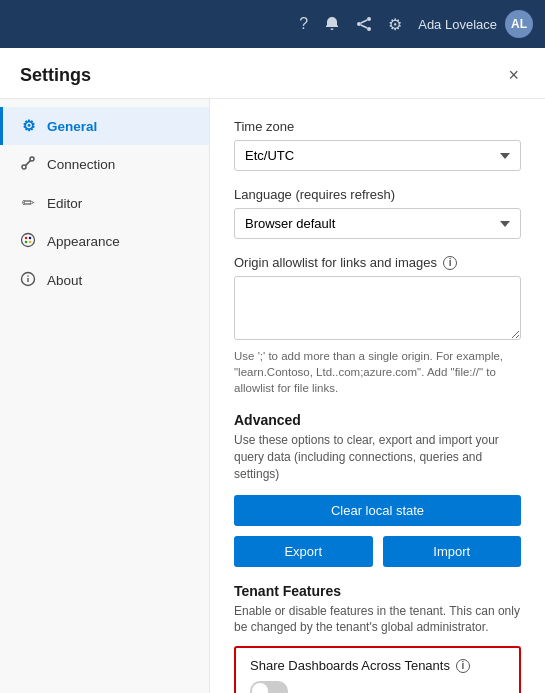  I want to click on tenant-feature-box: Share Dashboards Across Tenants i, so click(378, 670).